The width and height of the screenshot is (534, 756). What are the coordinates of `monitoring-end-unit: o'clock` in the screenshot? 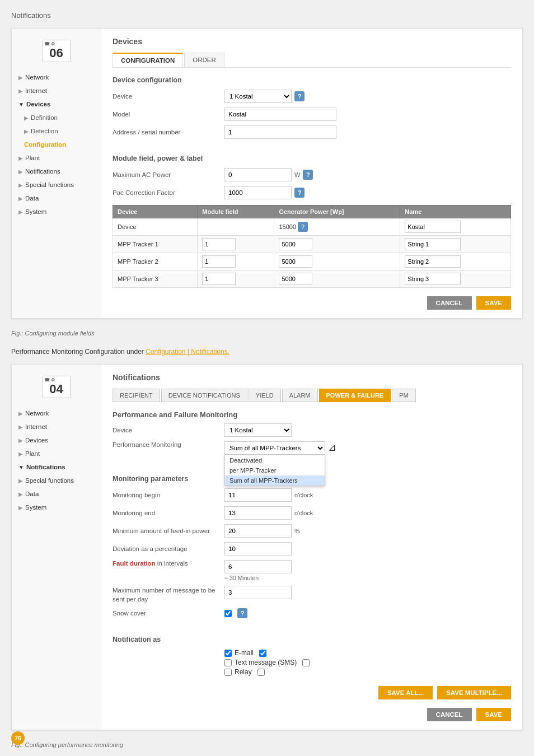 It's located at (303, 513).